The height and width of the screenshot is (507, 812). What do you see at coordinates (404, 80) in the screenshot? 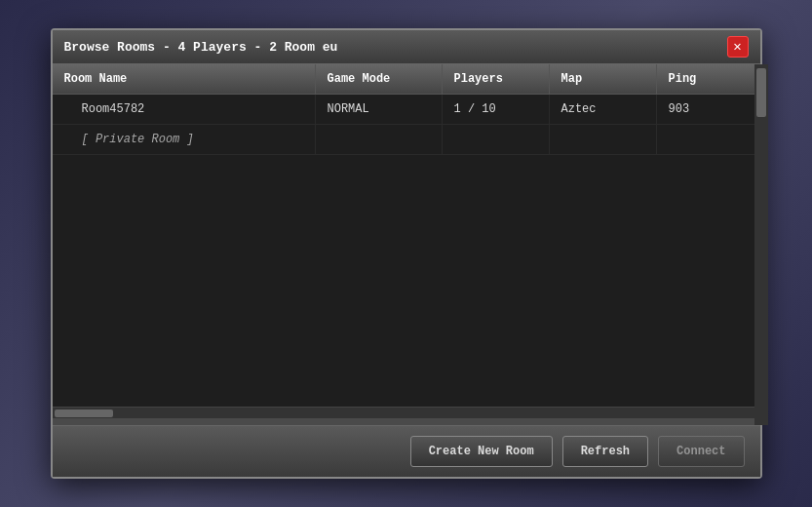
I see `table-header: Room Name Game Mode Players Map Ping` at bounding box center [404, 80].